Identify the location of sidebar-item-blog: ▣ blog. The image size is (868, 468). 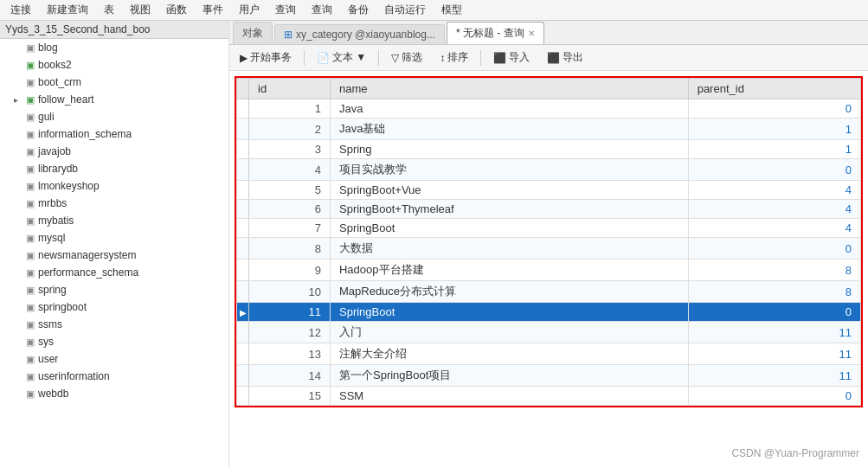
(114, 48).